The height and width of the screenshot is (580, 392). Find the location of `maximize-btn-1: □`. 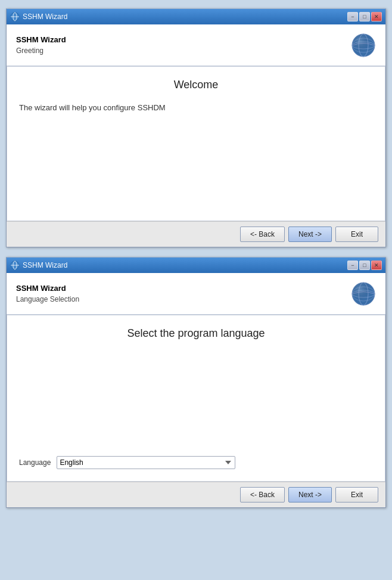

maximize-btn-1: □ is located at coordinates (365, 17).